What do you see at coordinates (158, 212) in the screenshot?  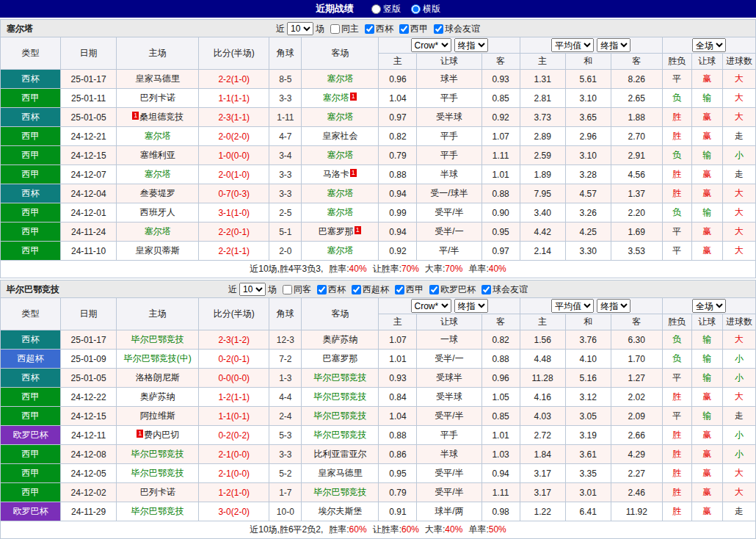 I see `team-link: 西班牙人` at bounding box center [158, 212].